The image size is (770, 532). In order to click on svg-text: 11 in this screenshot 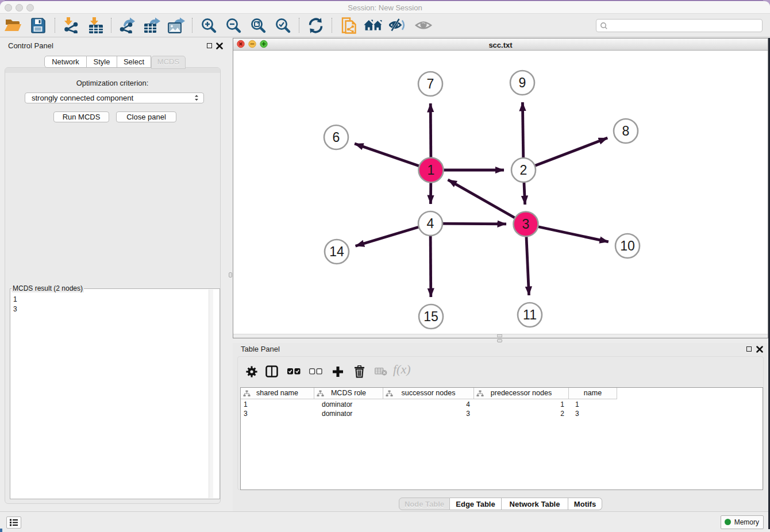, I will do `click(530, 315)`.